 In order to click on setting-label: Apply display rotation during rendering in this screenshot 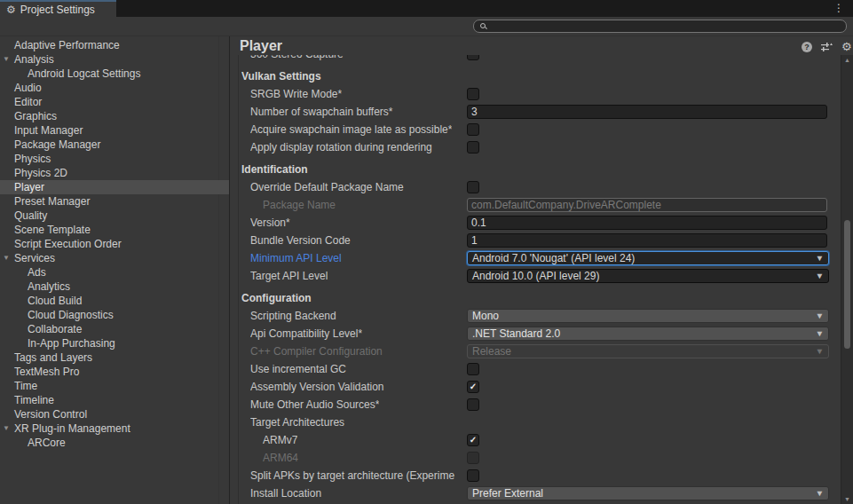, I will do `click(341, 147)`.